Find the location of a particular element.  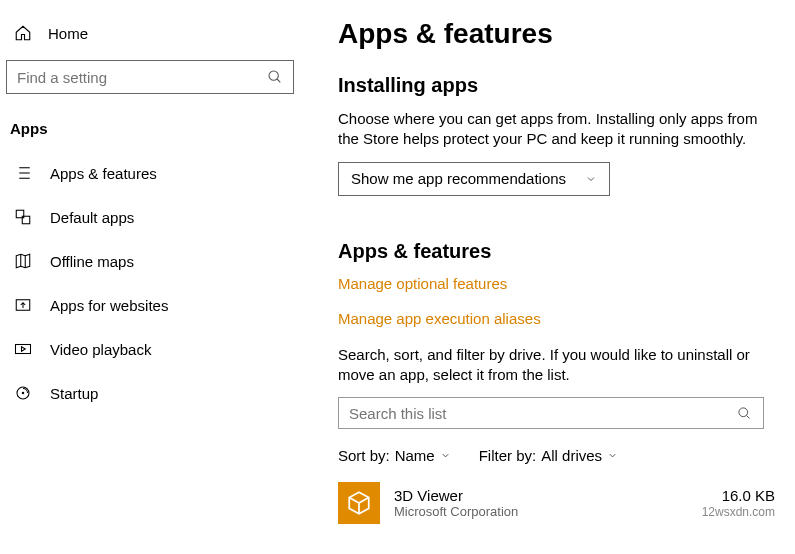

app-list-search-field is located at coordinates (542, 414).